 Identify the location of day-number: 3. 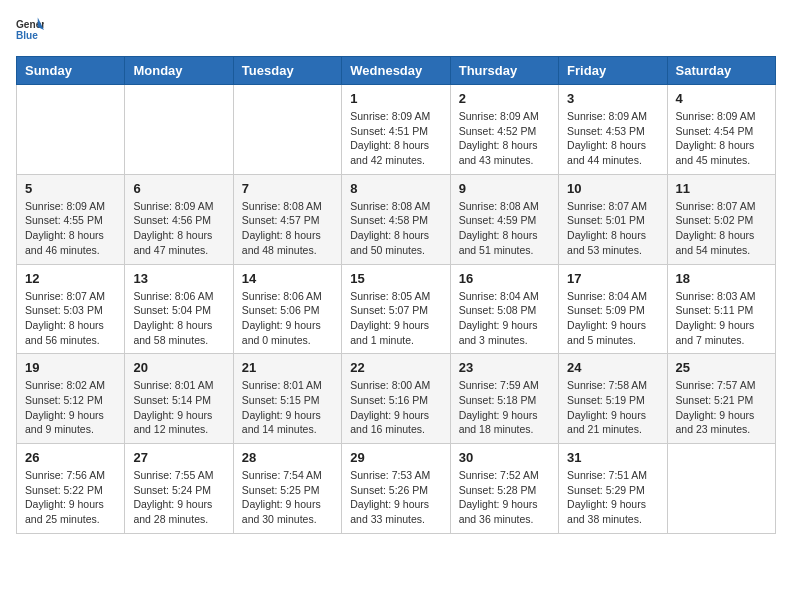
(612, 98).